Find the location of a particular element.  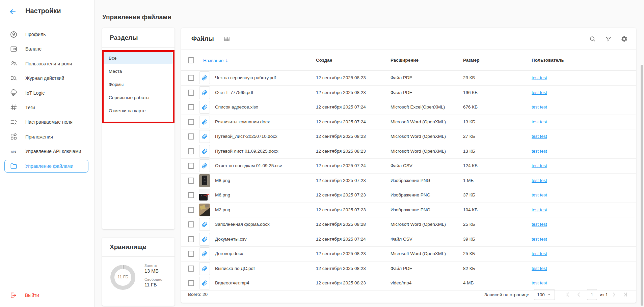

per-page-select: 100 is located at coordinates (544, 295).